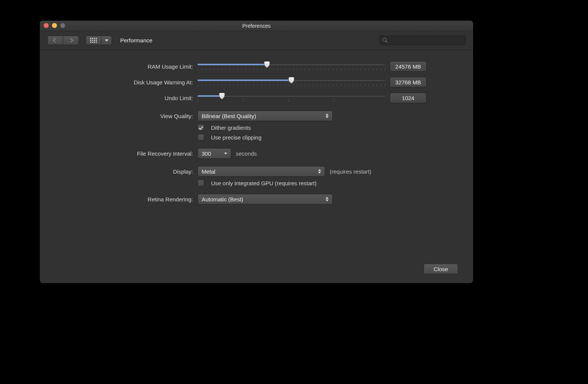 Image resolution: width=588 pixels, height=384 pixels. Describe the element at coordinates (93, 40) in the screenshot. I see `grid-icon` at that location.